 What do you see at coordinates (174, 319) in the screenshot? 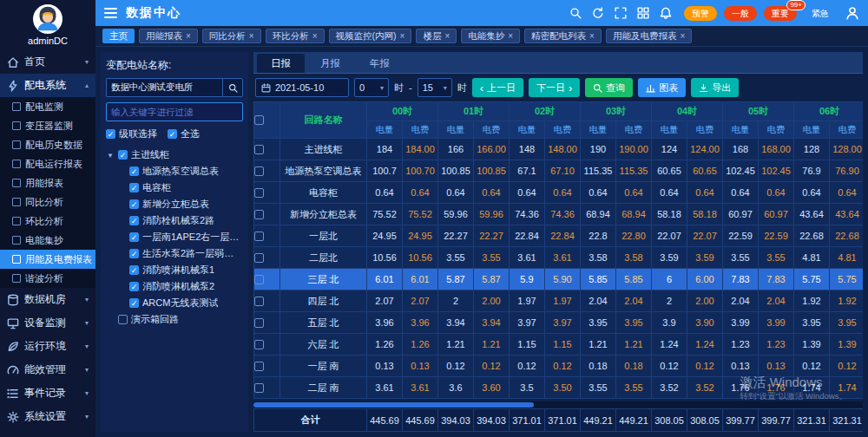
I see `tree-node: 演示箱回路` at bounding box center [174, 319].